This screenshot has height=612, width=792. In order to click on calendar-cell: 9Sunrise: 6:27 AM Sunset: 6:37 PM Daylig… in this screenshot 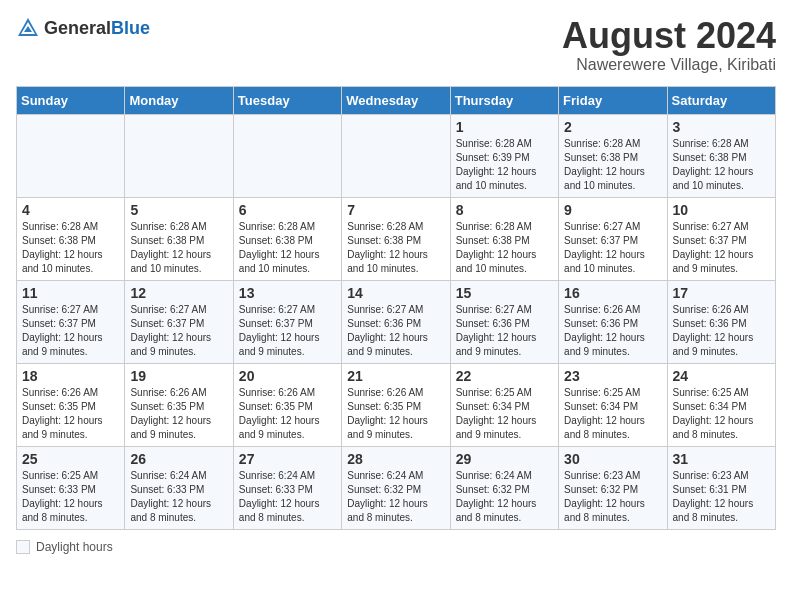, I will do `click(613, 238)`.